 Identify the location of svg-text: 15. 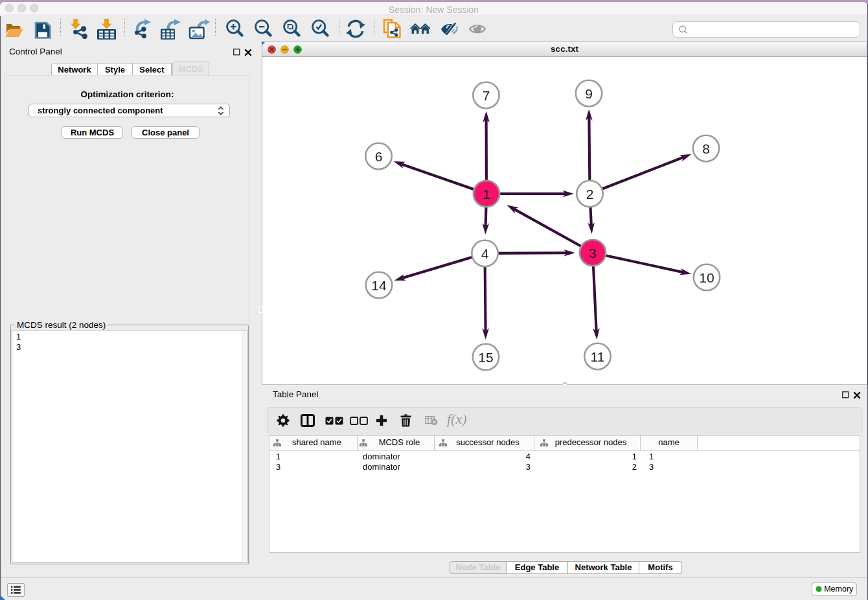
(486, 358).